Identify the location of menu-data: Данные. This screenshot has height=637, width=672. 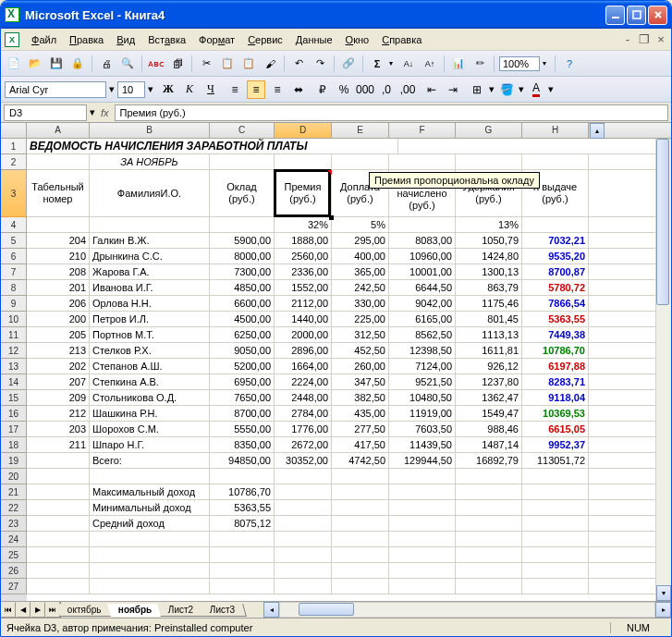
(314, 40).